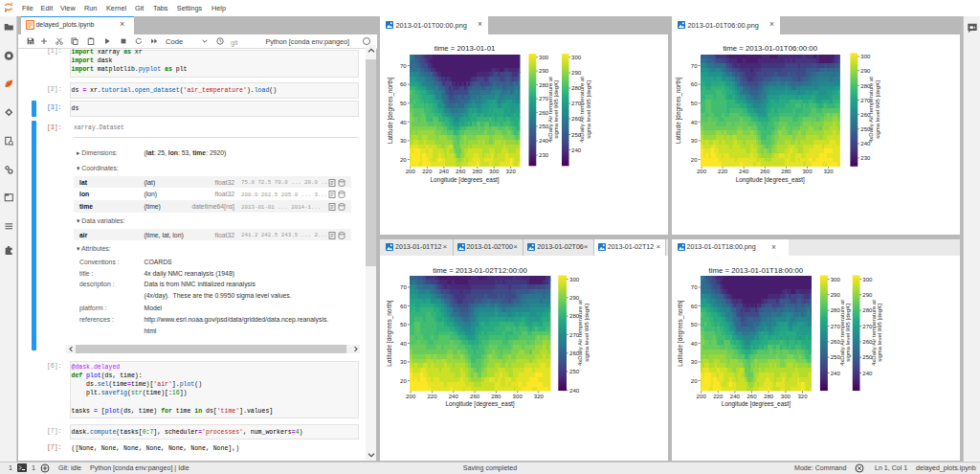  Describe the element at coordinates (464, 48) in the screenshot. I see `svg-text: time = 2013-01-01` at that location.